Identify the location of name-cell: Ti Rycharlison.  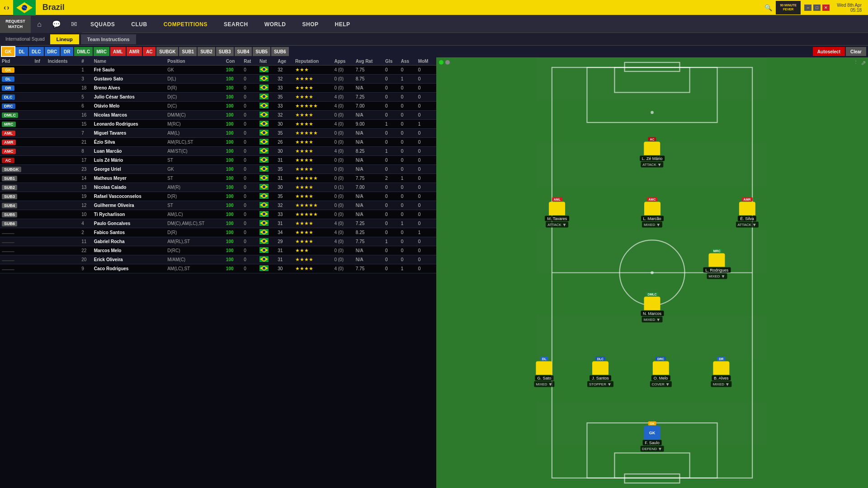
(129, 215).